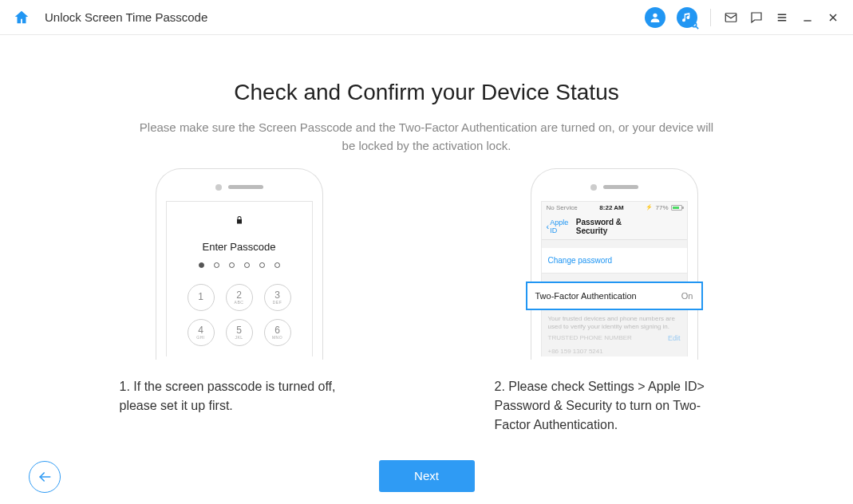 Image resolution: width=853 pixels, height=504 pixels. What do you see at coordinates (782, 18) in the screenshot?
I see `menu-icon` at bounding box center [782, 18].